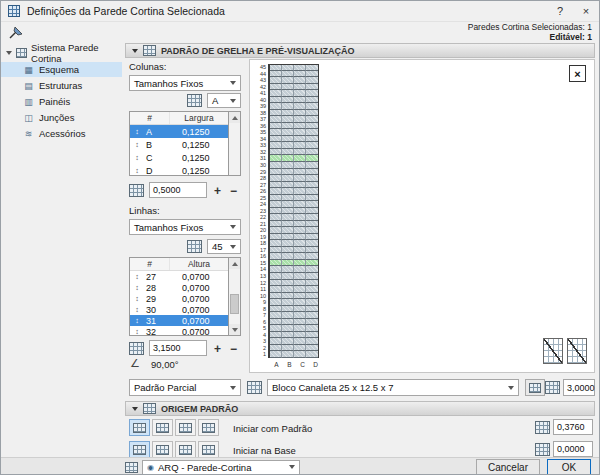 The image size is (600, 475). Describe the element at coordinates (179, 296) in the screenshot. I see `rows-table: #Altura ↕270,0700↕280,0700↕290,0700↕300,…` at that location.